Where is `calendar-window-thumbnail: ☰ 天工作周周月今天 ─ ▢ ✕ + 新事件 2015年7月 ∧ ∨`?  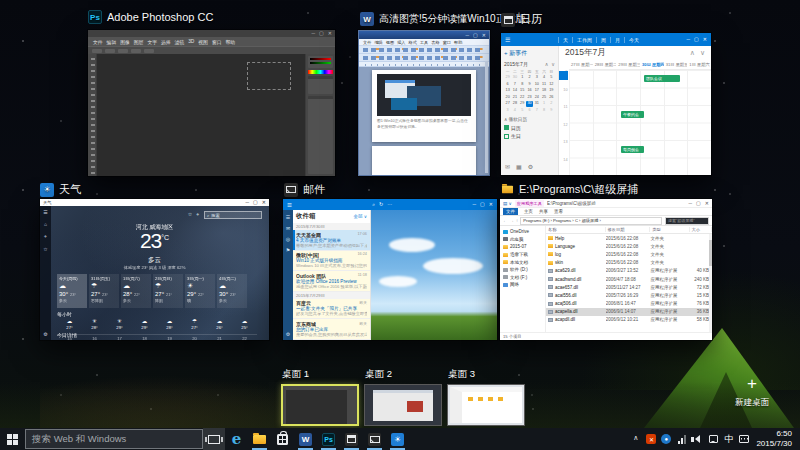 calendar-window-thumbnail: ☰ 天工作周周月今天 ─ ▢ ✕ + 新事件 2015年7月 ∧ ∨ is located at coordinates (606, 104).